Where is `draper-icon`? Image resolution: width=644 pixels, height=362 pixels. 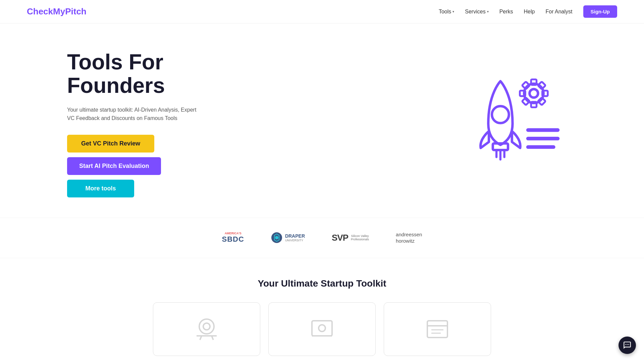 draper-icon is located at coordinates (277, 238).